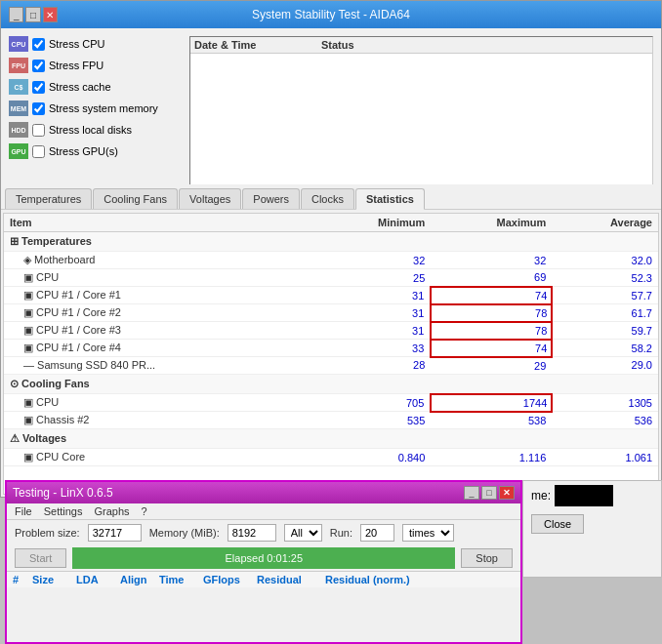  I want to click on minimize-button: _, so click(16, 15).